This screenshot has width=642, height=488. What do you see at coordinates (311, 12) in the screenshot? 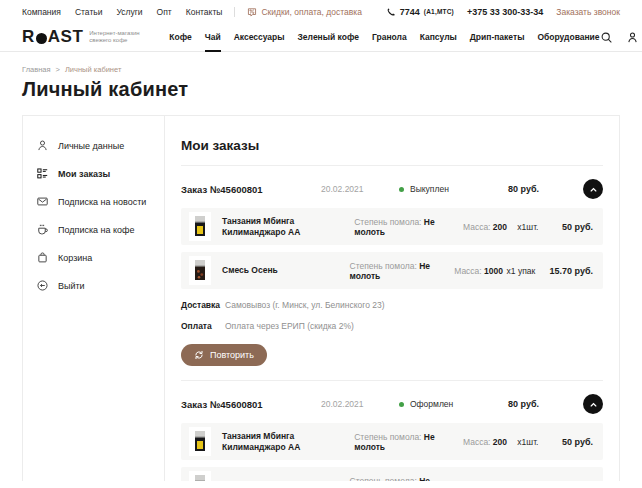
I see `promo-label: Скидки, оплата, доставка` at bounding box center [311, 12].